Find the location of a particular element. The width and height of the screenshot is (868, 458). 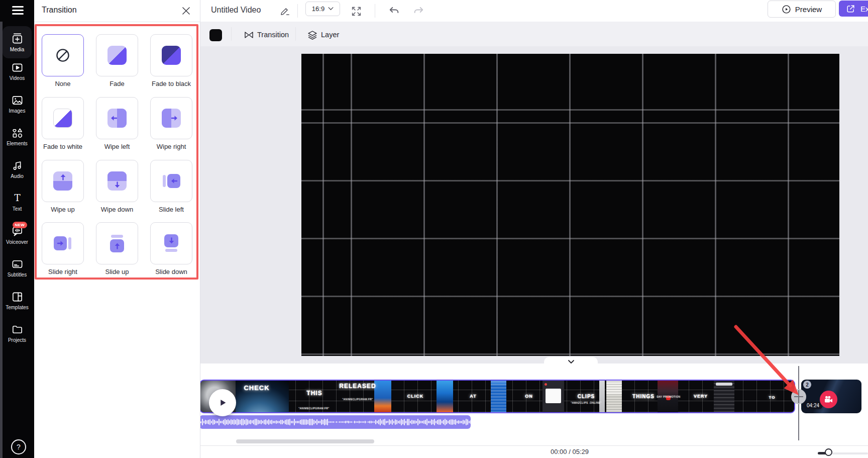

sidebar-item-label: Elements is located at coordinates (17, 144).